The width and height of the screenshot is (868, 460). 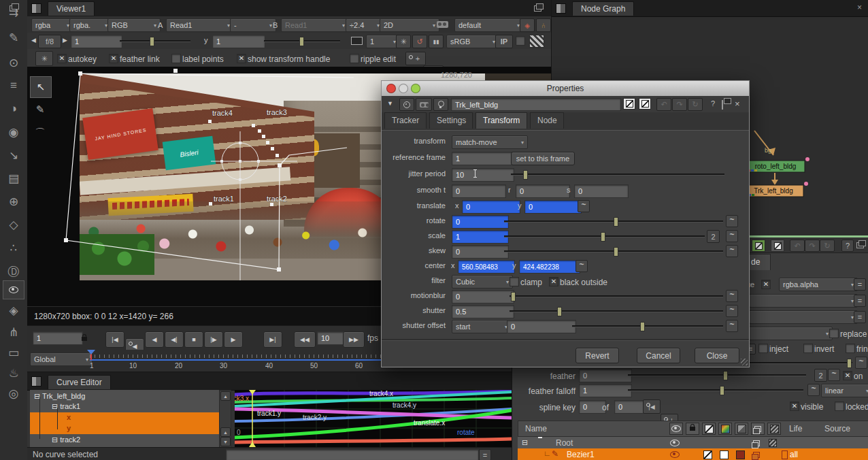 What do you see at coordinates (420, 42) in the screenshot?
I see `refresh-icon: ↺` at bounding box center [420, 42].